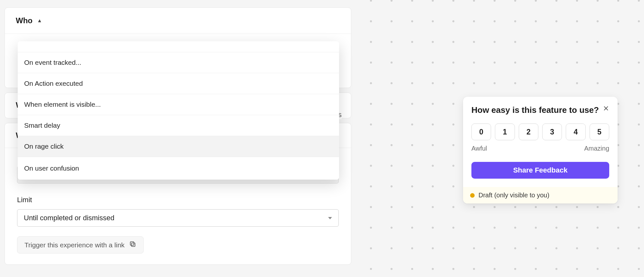 The image size is (644, 277). What do you see at coordinates (540, 150) in the screenshot?
I see `feedback-card: How easy is this feature to use? 0 1 2 3…` at bounding box center [540, 150].